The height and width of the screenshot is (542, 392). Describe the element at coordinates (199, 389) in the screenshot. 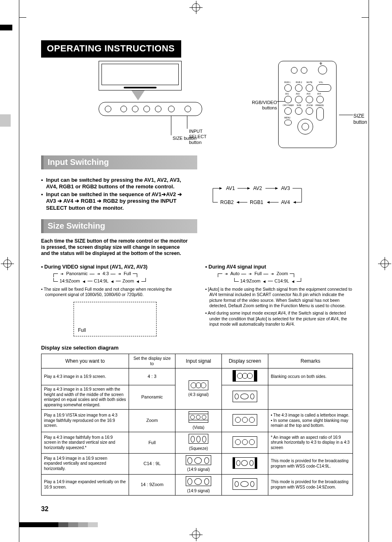

I see `cell-input-43: (4:3 signal)` at that location.